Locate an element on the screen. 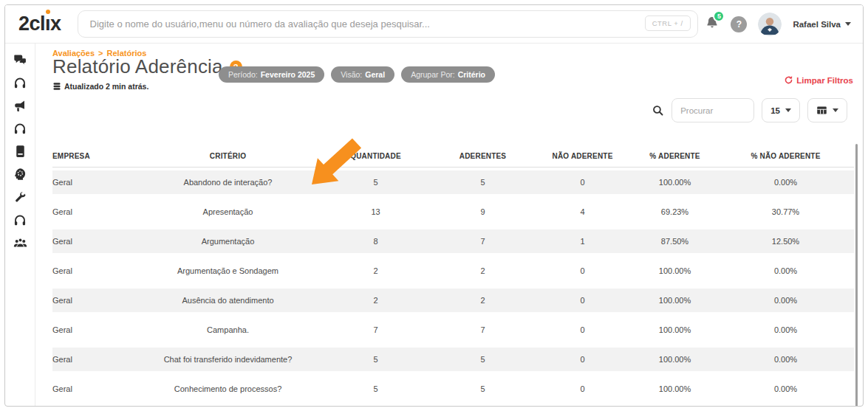 This screenshot has height=411, width=868. logo: 2clıx is located at coordinates (40, 24).